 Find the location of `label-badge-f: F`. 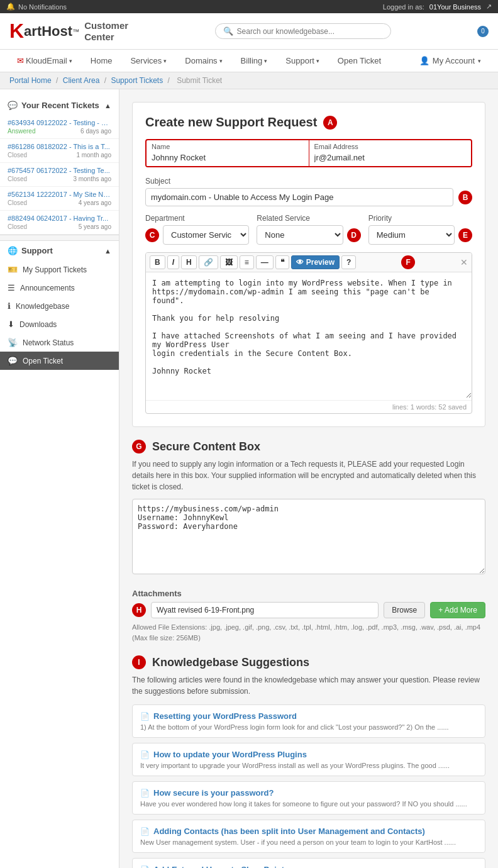

label-badge-f: F is located at coordinates (408, 262).